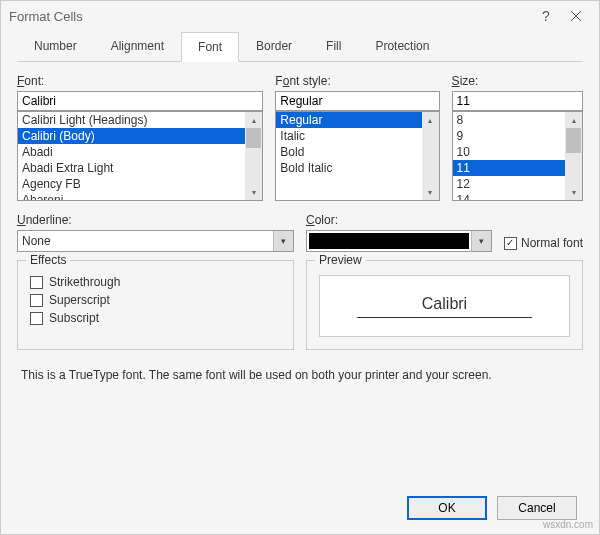  What do you see at coordinates (568, 524) in the screenshot?
I see `watermark: wsxdn.com` at bounding box center [568, 524].